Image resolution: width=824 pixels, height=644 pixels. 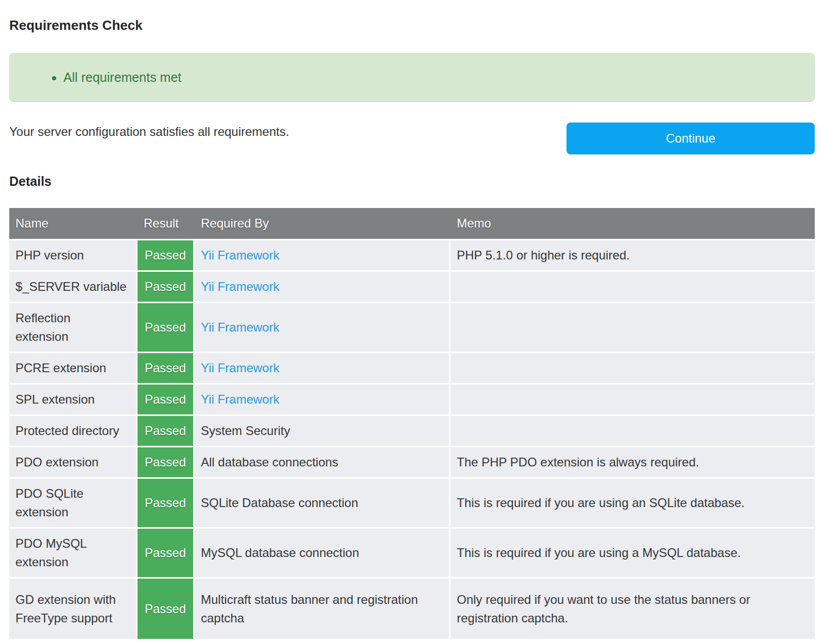 What do you see at coordinates (73, 553) in the screenshot?
I see `name-cell: PDO MySQL extension` at bounding box center [73, 553].